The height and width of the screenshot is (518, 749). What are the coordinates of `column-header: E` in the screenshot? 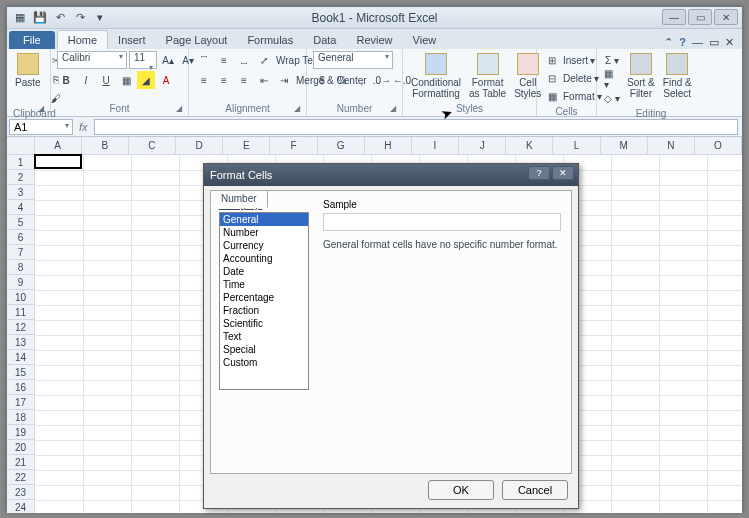 It's located at (246, 146).